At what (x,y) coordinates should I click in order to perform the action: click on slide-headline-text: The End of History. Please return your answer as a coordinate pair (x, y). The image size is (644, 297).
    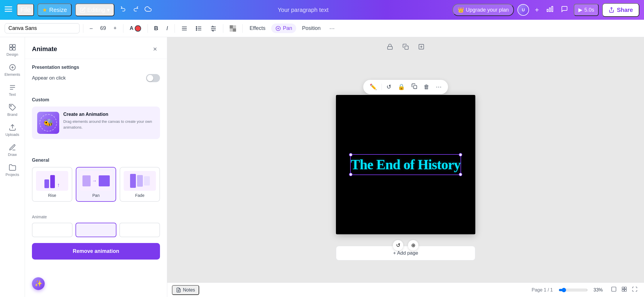
    Looking at the image, I should click on (406, 164).